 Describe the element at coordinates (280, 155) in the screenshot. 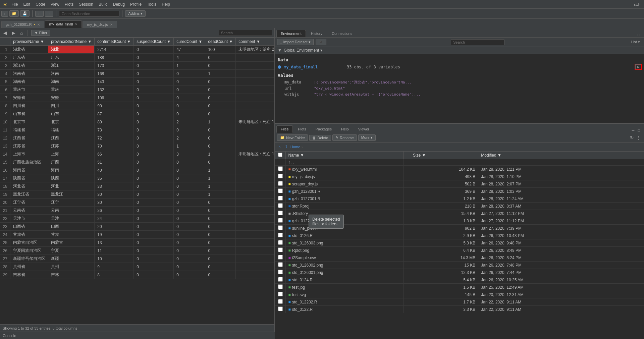

I see `select-all-checkbox` at that location.